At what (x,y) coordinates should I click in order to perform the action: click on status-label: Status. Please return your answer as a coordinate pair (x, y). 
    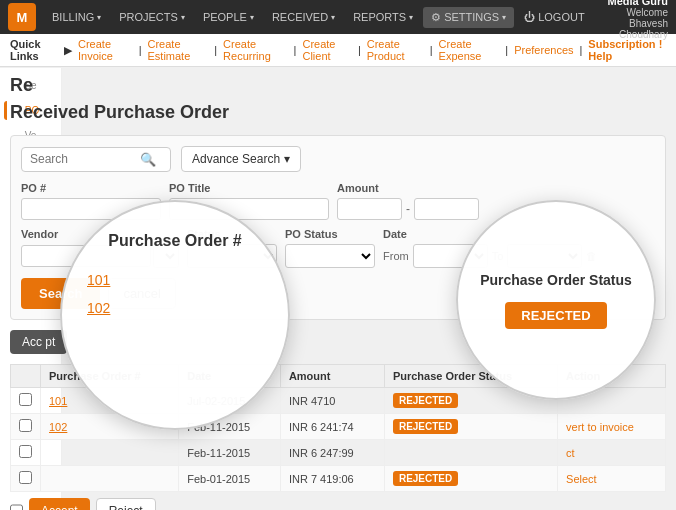
    Looking at the image, I should click on (232, 234).